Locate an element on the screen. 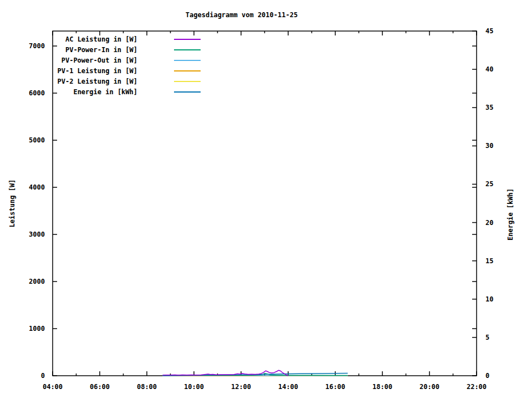 This screenshot has height=399, width=532. y2-tick-label: 35 is located at coordinates (489, 108).